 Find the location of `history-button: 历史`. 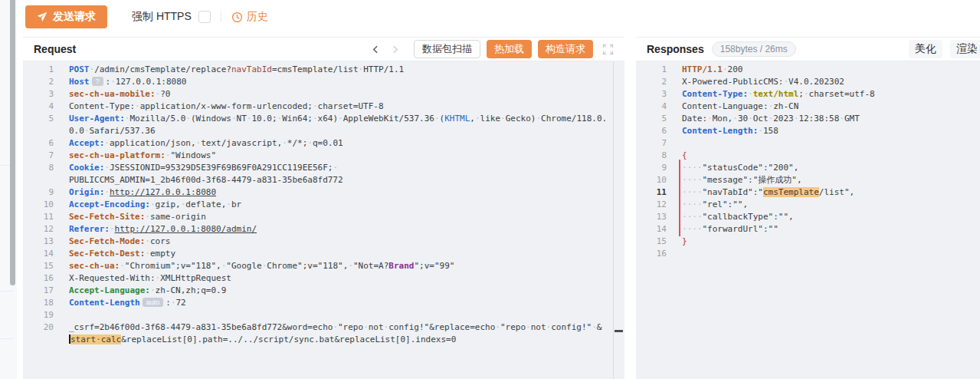

history-button: 历史 is located at coordinates (250, 17).